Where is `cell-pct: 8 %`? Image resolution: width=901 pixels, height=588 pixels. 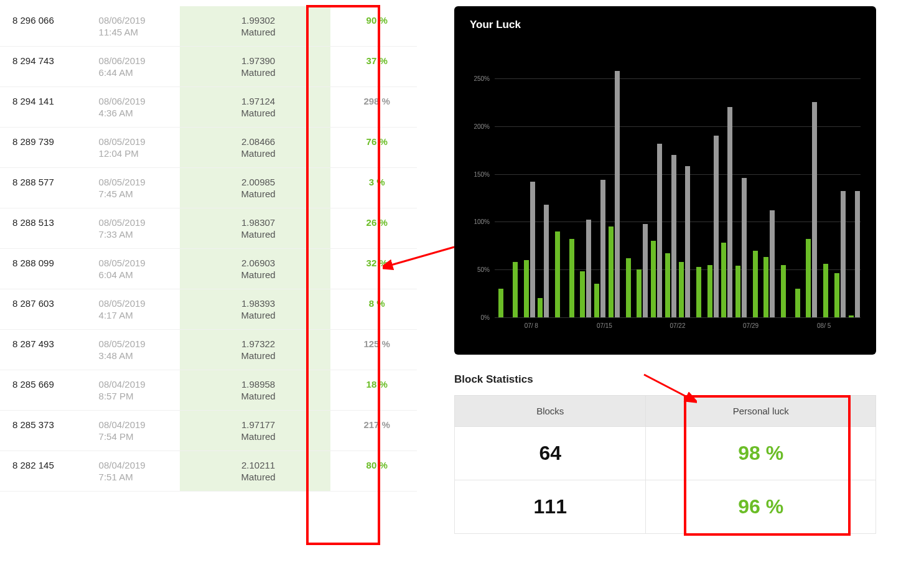
cell-pct: 8 % is located at coordinates (373, 310).